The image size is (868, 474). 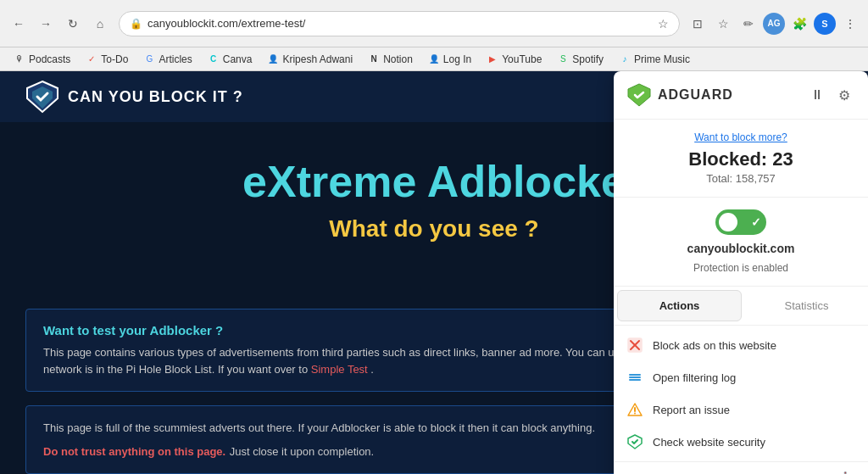 I want to click on browser-chrome: ← → ↻ ⌂ 🔒 canyoublockit.com/extreme-test…, so click(x=434, y=24).